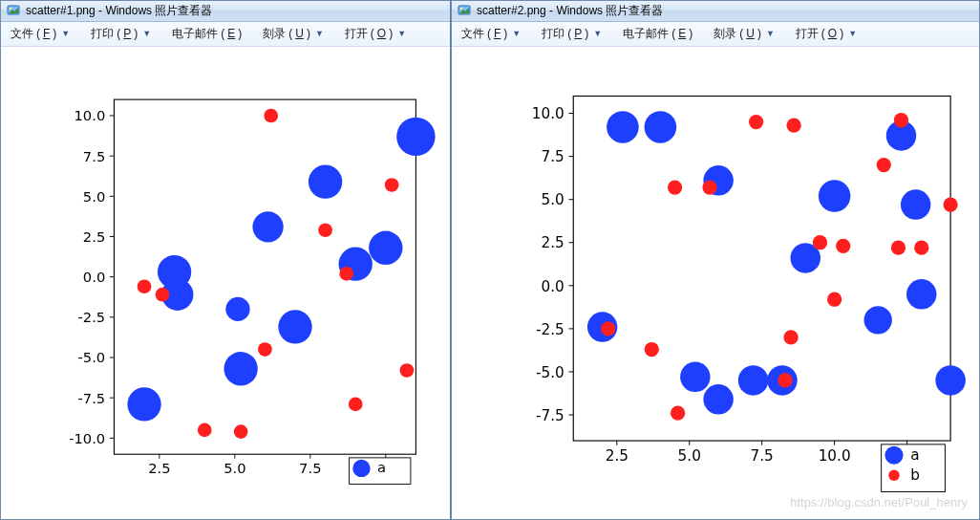  I want to click on window-title: scatter#2.png - Windows 照片查看器, so click(569, 11).